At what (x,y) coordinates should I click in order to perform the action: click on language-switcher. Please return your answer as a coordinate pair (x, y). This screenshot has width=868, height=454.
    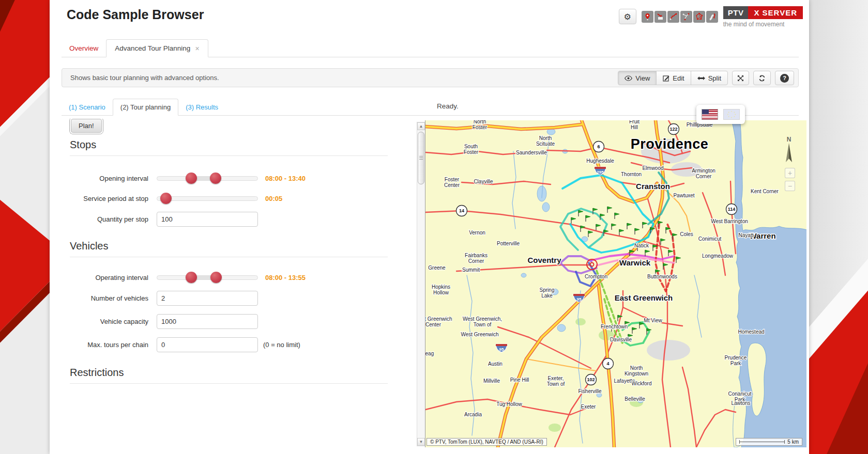
    Looking at the image, I should click on (721, 115).